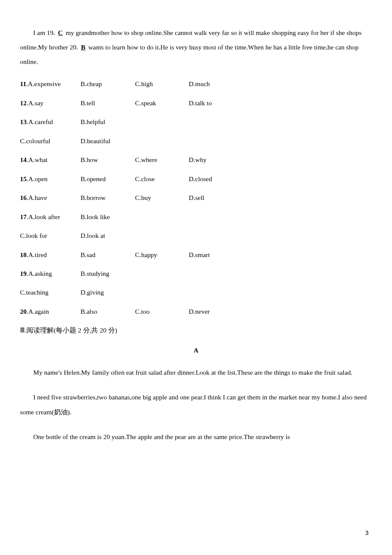 Image resolution: width=392 pixels, height=555 pixels. I want to click on question-option-text: D.sell, so click(197, 198).